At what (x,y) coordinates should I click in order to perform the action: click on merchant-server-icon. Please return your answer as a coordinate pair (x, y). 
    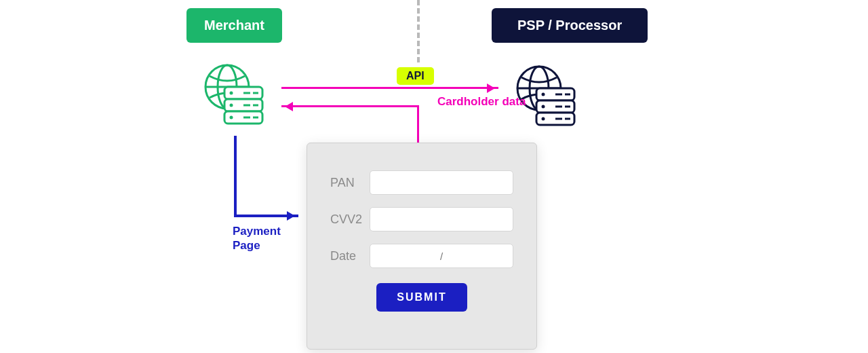
    Looking at the image, I should click on (234, 94).